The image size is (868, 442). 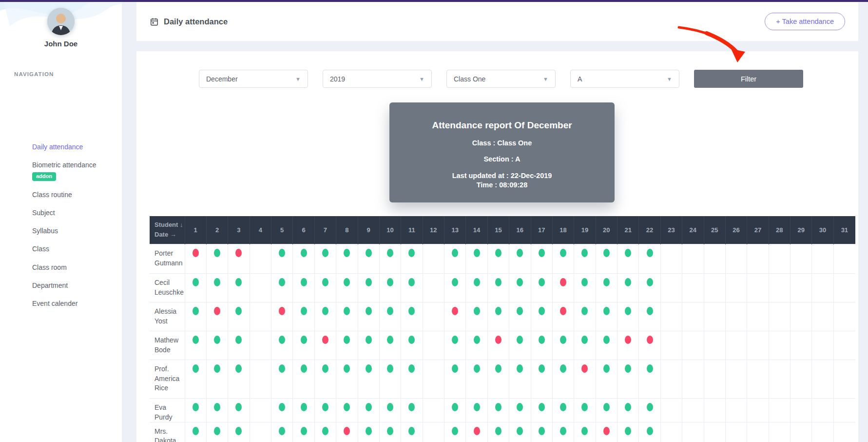 What do you see at coordinates (61, 116) in the screenshot?
I see `sidebar-item-alumni` at bounding box center [61, 116].